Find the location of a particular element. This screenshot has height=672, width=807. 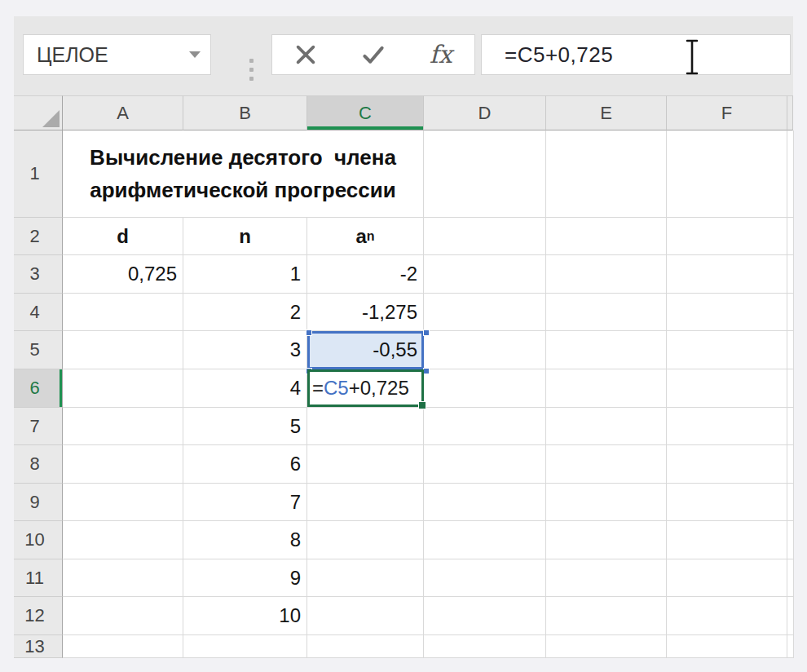

column-header-F: F is located at coordinates (727, 113).